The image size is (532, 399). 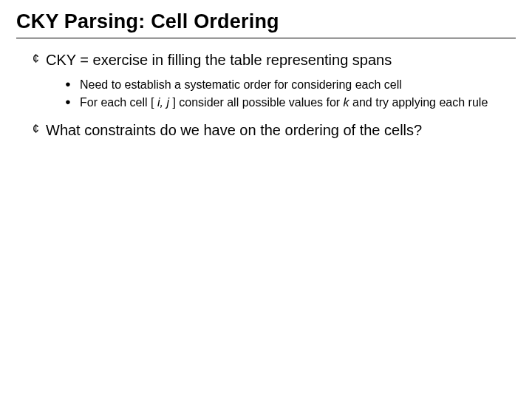 What do you see at coordinates (266, 22) in the screenshot?
I see `slide-title: CKY Parsing: Cell Ordering` at bounding box center [266, 22].